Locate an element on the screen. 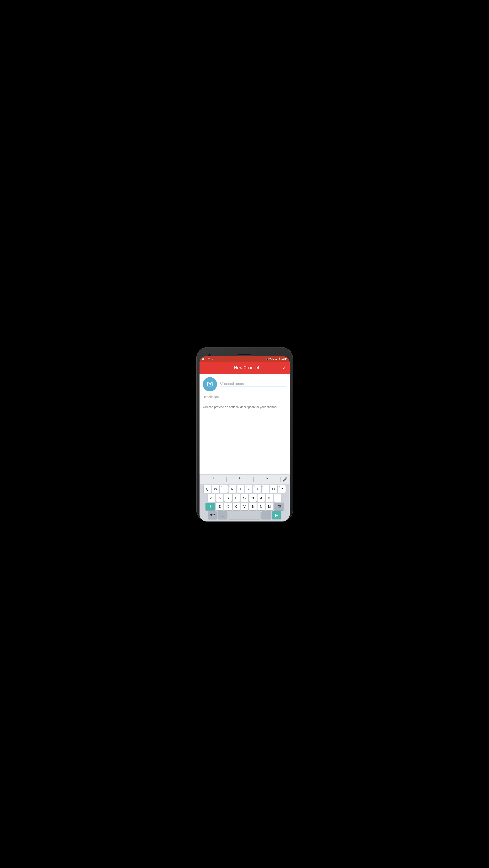  phone-frame: 🖼 ⬇ 🔍 ↺ 📳 ▾ 3G ▲ 🔋 19:14 ← New Channel ✓ is located at coordinates (244, 434).